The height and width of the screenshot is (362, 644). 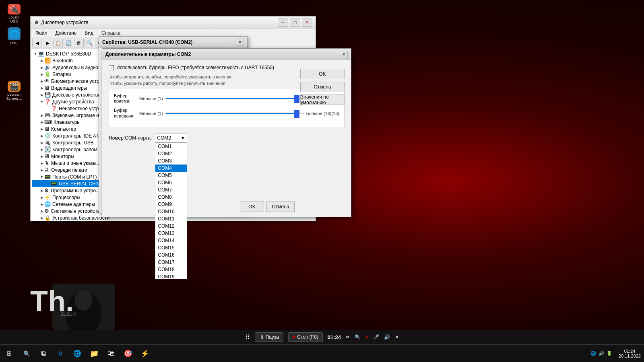 I want to click on com-option: COM3, so click(x=171, y=161).